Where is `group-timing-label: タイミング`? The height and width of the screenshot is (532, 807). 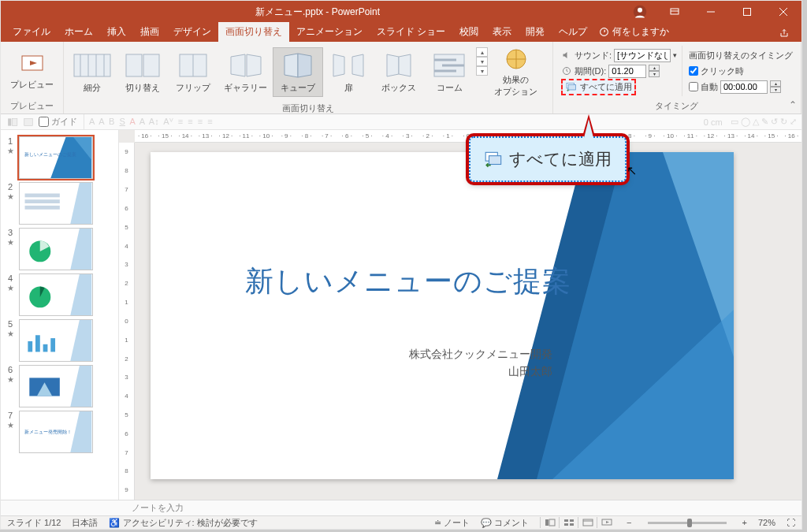 group-timing-label: タイミング is located at coordinates (677, 107).